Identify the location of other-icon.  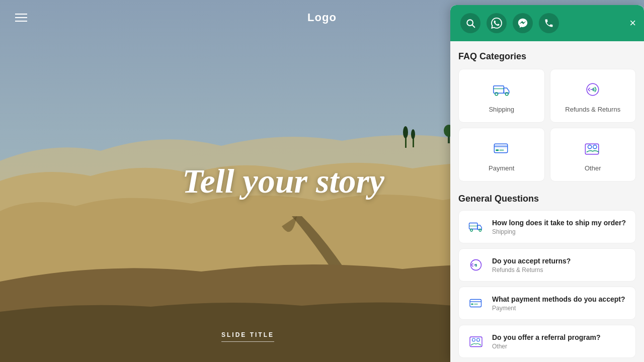
(593, 148).